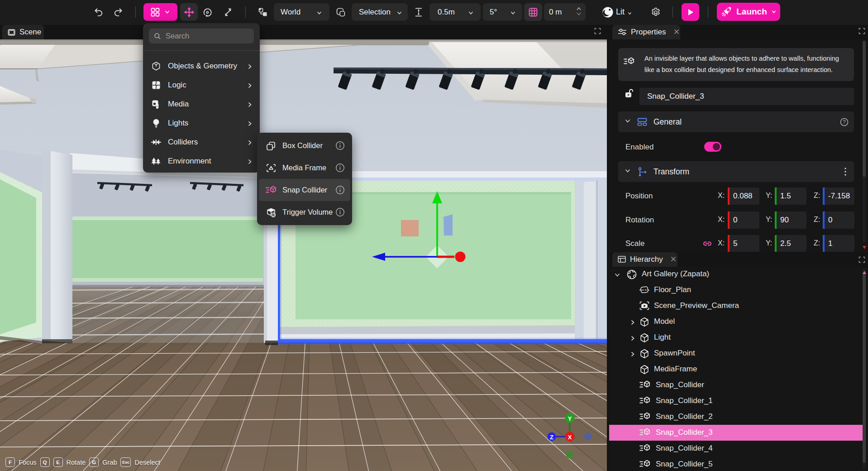  What do you see at coordinates (570, 437) in the screenshot?
I see `svg-text: X` at bounding box center [570, 437].